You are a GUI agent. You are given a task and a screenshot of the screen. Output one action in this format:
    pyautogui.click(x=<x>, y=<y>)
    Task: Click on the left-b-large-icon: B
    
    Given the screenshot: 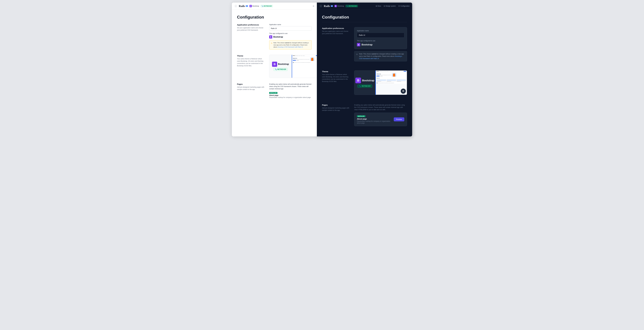 What is the action you would take?
    pyautogui.click(x=274, y=64)
    